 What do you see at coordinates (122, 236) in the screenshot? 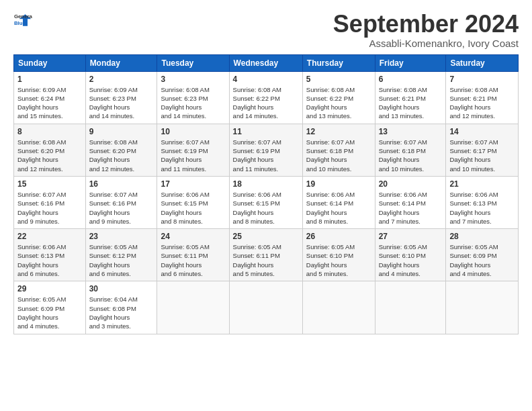
I see `day-number: 23` at bounding box center [122, 236].